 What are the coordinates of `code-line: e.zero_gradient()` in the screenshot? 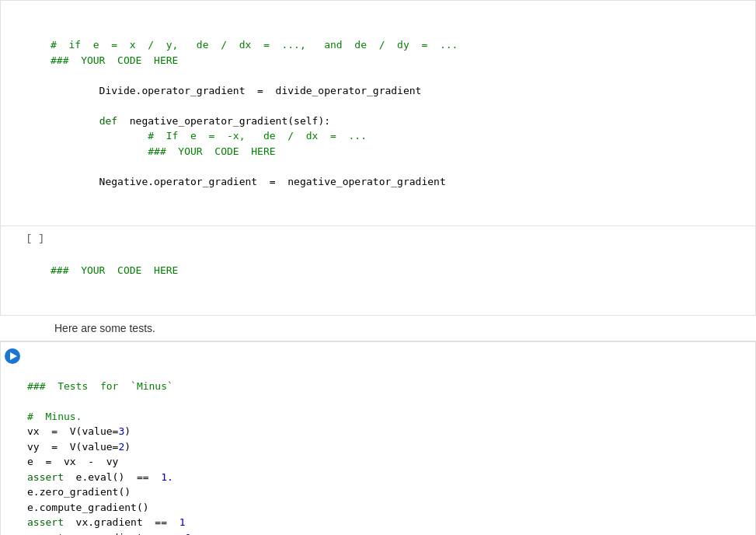 It's located at (79, 491).